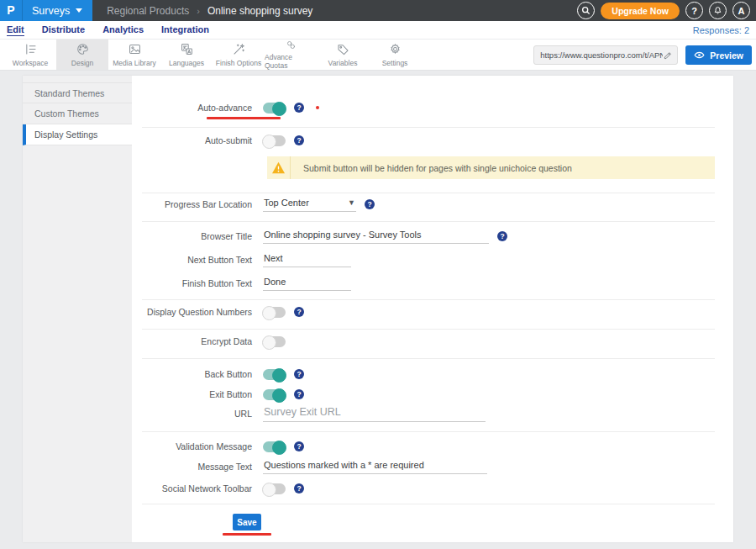  I want to click on warning-triangle-icon, so click(279, 168).